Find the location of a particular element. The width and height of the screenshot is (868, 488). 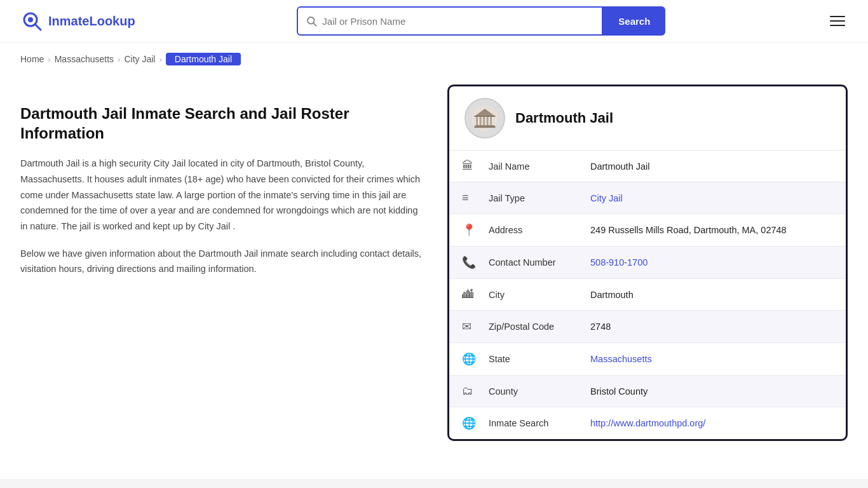

breadcrumb-sep-2: › is located at coordinates (119, 60).